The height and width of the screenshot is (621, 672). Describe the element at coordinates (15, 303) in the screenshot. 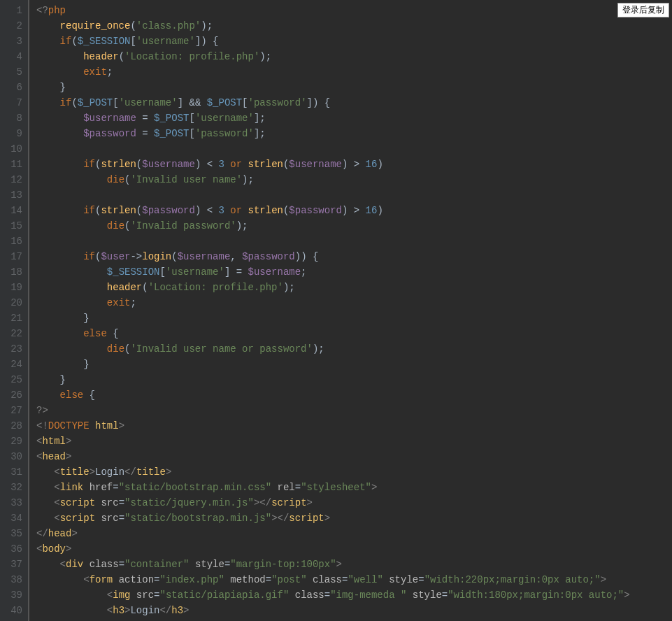

I see `line-number: 20` at that location.